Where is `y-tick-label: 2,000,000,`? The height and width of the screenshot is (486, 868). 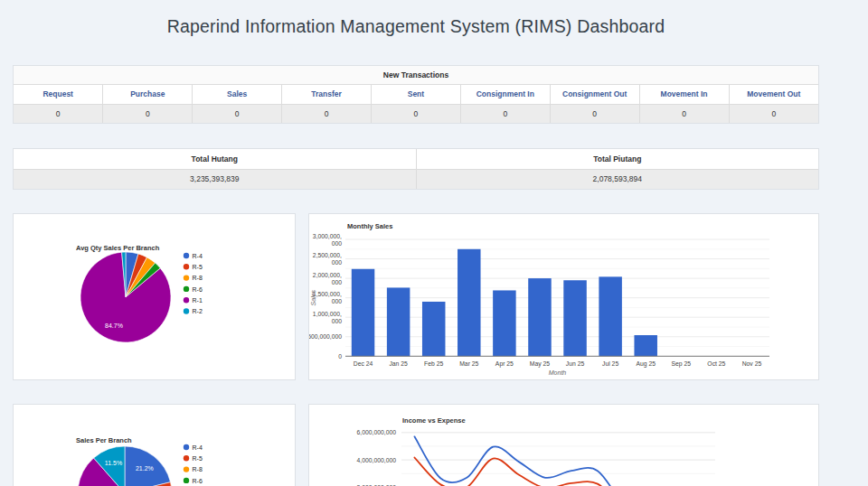
y-tick-label: 2,000,000, is located at coordinates (327, 275).